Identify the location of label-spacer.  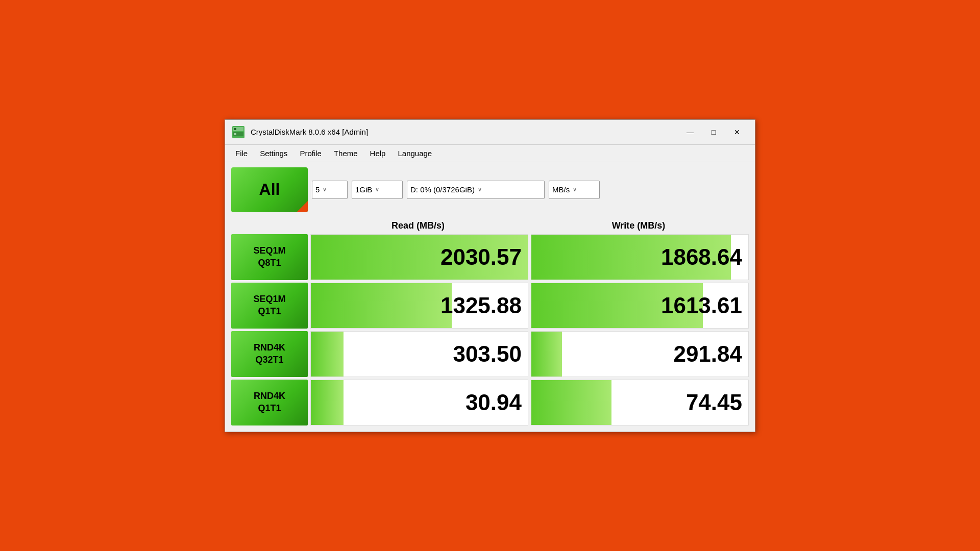
(270, 226).